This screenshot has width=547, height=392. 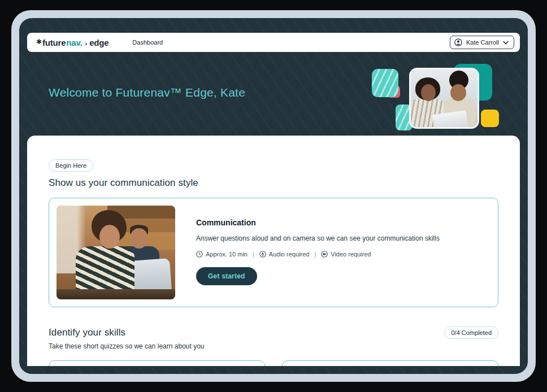 I want to click on clock-icon, so click(x=199, y=254).